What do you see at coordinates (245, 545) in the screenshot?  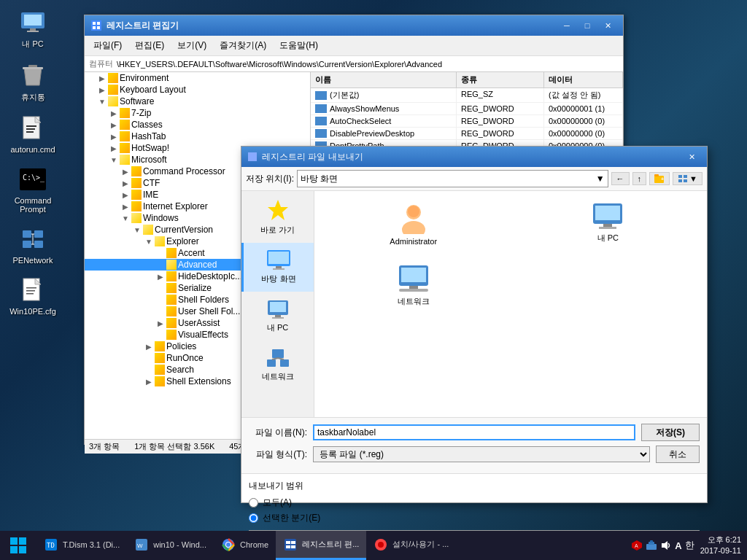 I see `taskbar-item-chrome: Chrome` at bounding box center [245, 545].